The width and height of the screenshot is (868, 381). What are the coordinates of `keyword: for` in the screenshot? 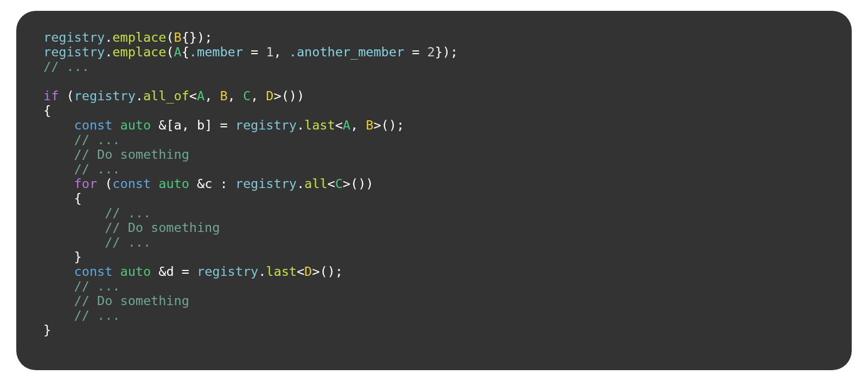 It's located at (86, 184).